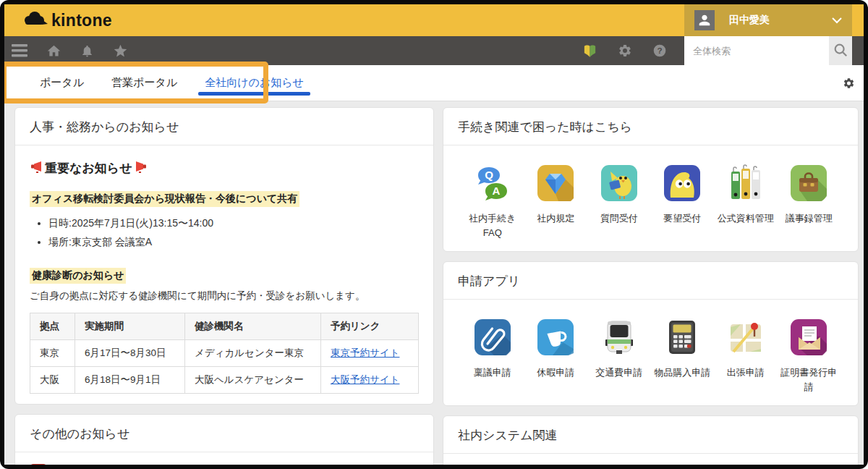  Describe the element at coordinates (651, 440) in the screenshot. I see `internal-systems-panel: 社内システム関連 社内システム FAQ` at that location.